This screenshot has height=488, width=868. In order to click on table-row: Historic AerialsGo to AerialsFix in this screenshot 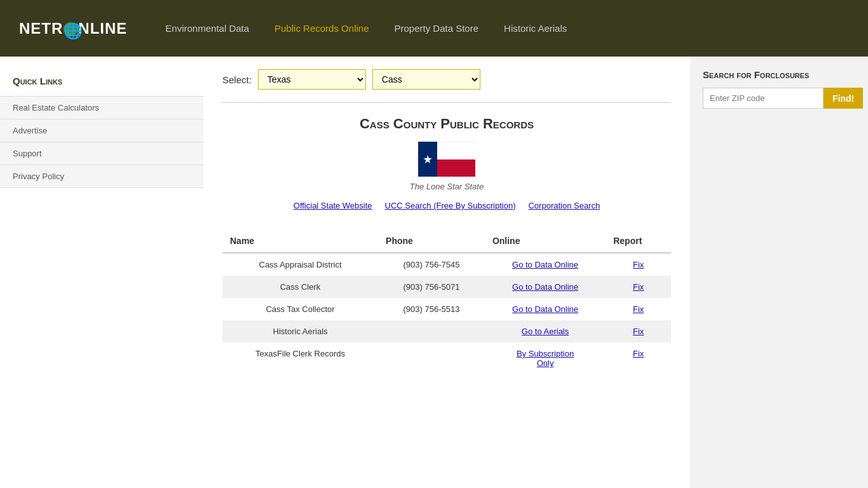, I will do `click(447, 332)`.